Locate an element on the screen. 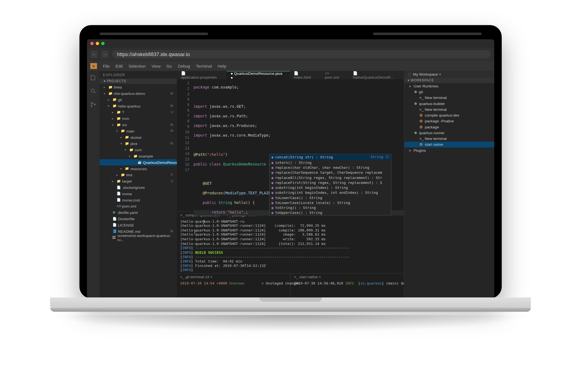  workspace-item: ▸Plugins is located at coordinates (449, 151).